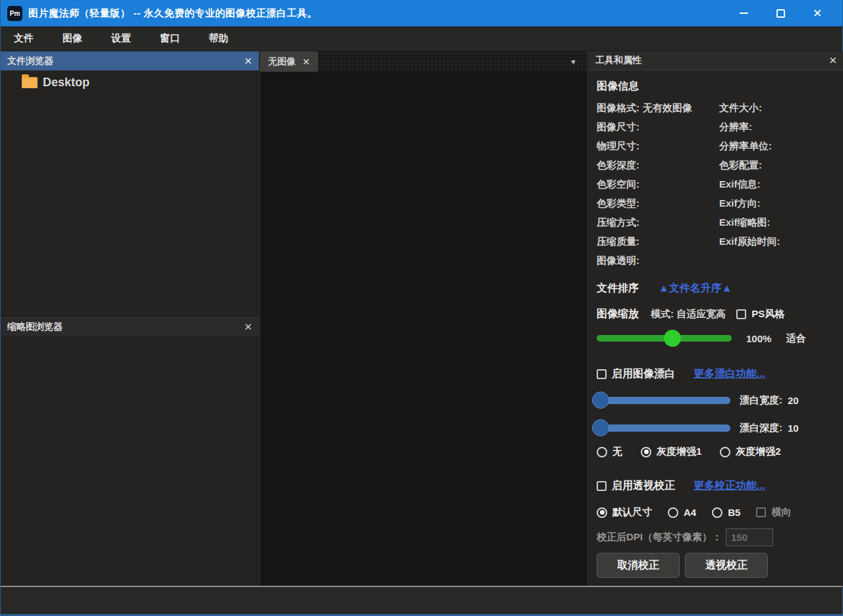 The height and width of the screenshot is (616, 843). Describe the element at coordinates (618, 184) in the screenshot. I see `info-label: 色彩空间:` at that location.